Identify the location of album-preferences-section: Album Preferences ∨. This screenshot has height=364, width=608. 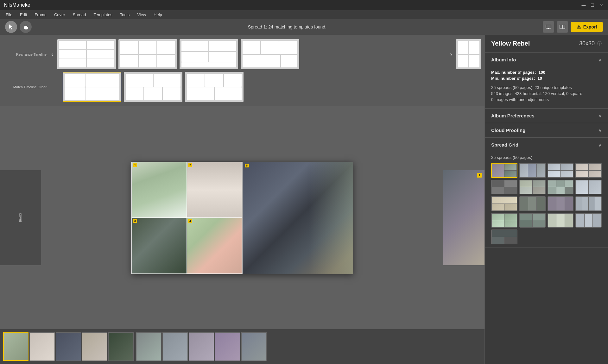
(547, 116).